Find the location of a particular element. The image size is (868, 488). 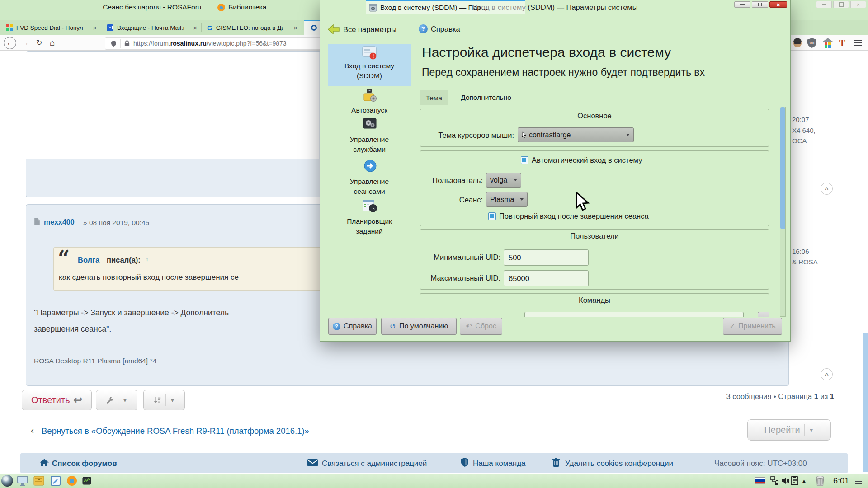

return-to-forum-link: Вернуться в «Обсуждение ROSA Fresh R9-R1… is located at coordinates (175, 431).